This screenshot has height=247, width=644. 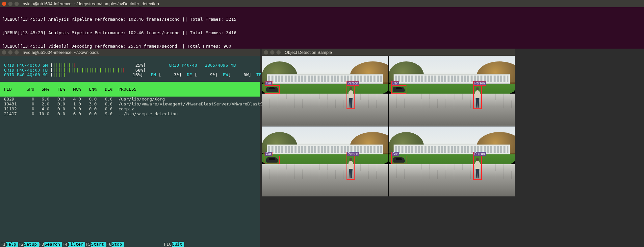 What do you see at coordinates (178, 244) in the screenshot?
I see `fn-quit: Quit` at bounding box center [178, 244].